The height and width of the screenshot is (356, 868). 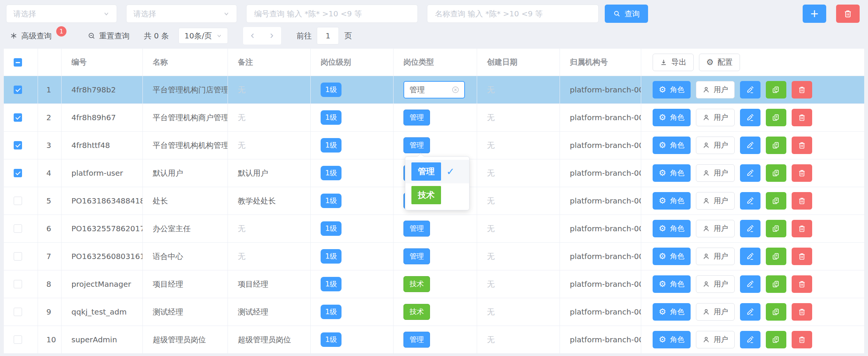 I want to click on prev-page-button, so click(x=253, y=36).